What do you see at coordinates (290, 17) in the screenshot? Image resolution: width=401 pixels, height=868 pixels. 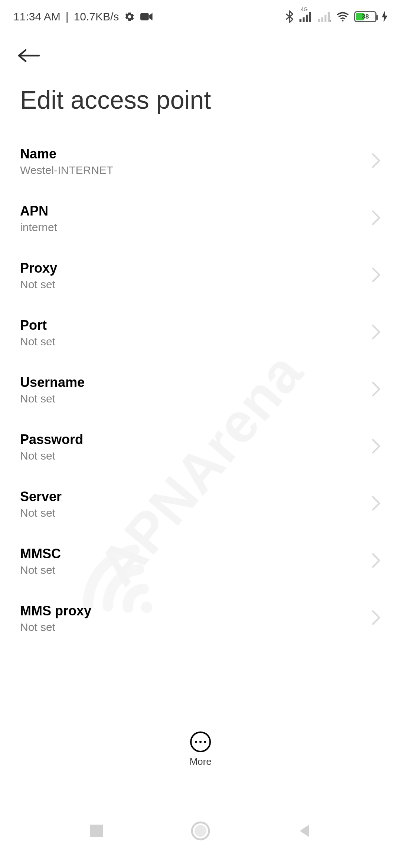 I see `bluetooth-icon` at bounding box center [290, 17].